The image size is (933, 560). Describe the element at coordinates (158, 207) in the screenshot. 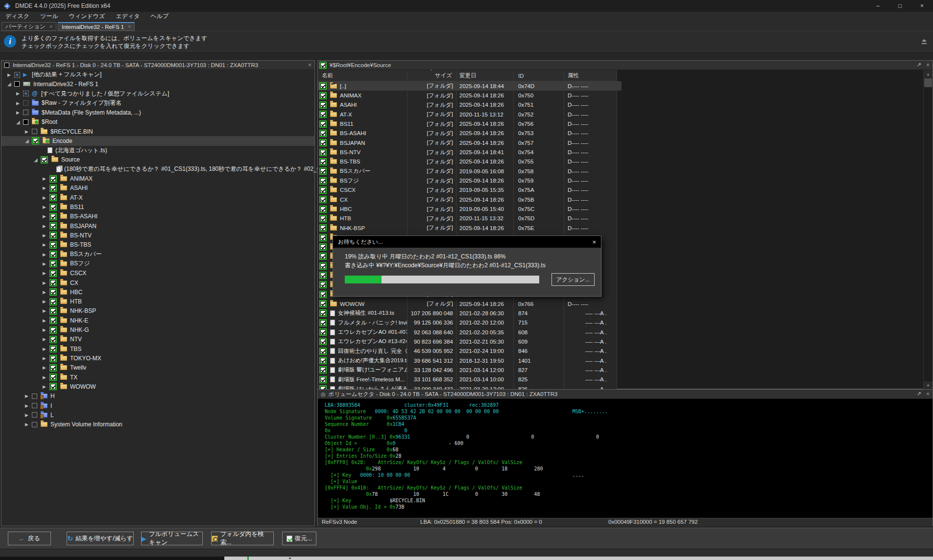

I see `tree-item: ▶BS11` at that location.